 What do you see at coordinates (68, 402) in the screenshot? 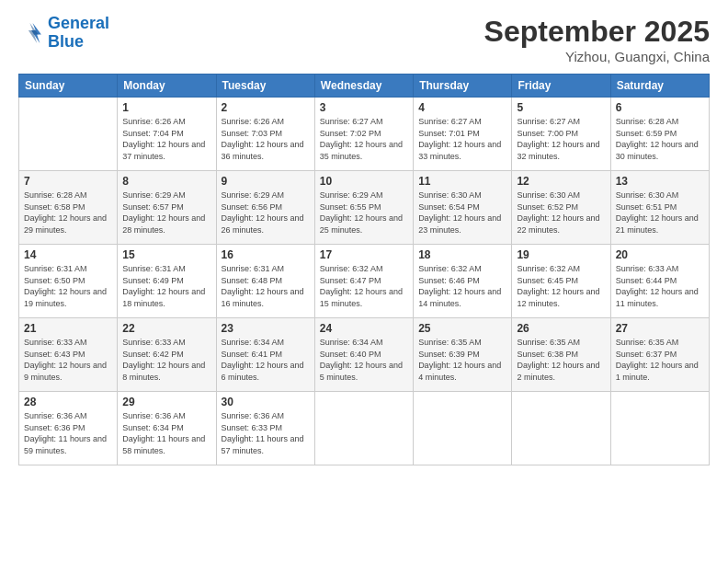
I see `day-number: 28` at bounding box center [68, 402].